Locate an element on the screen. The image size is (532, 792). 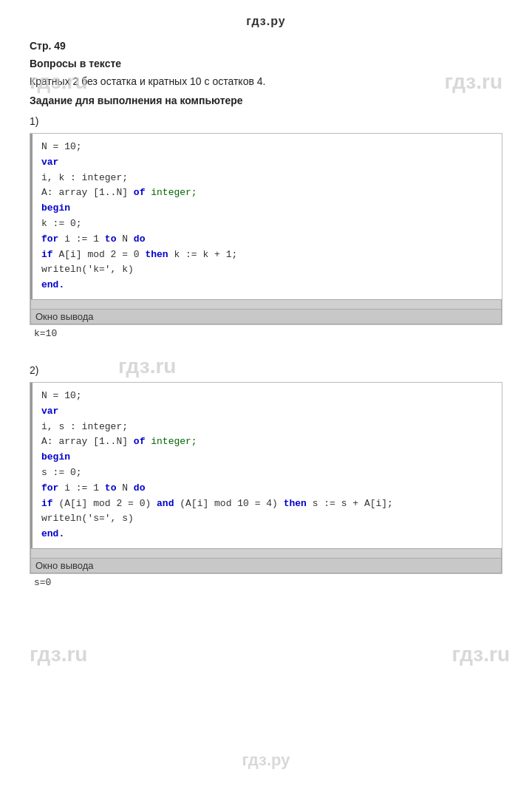
task1-line-6: k := 0; is located at coordinates (267, 225).